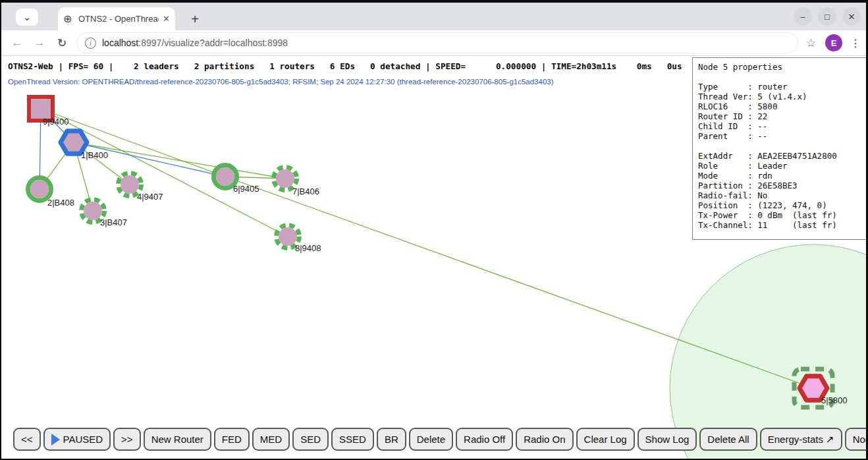 The width and height of the screenshot is (868, 460). I want to click on toolbar-button-label: FED, so click(232, 439).